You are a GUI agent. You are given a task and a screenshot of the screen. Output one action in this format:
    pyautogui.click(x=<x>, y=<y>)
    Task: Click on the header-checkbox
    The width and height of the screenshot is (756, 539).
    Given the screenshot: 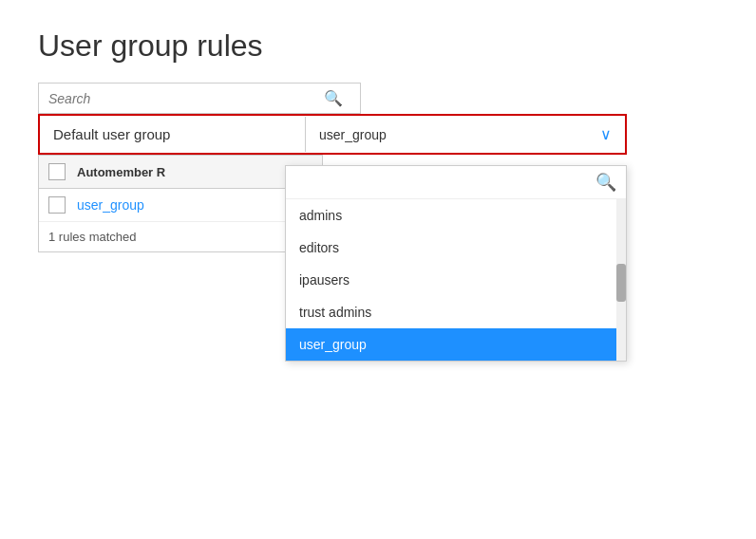 What is the action you would take?
    pyautogui.click(x=57, y=172)
    